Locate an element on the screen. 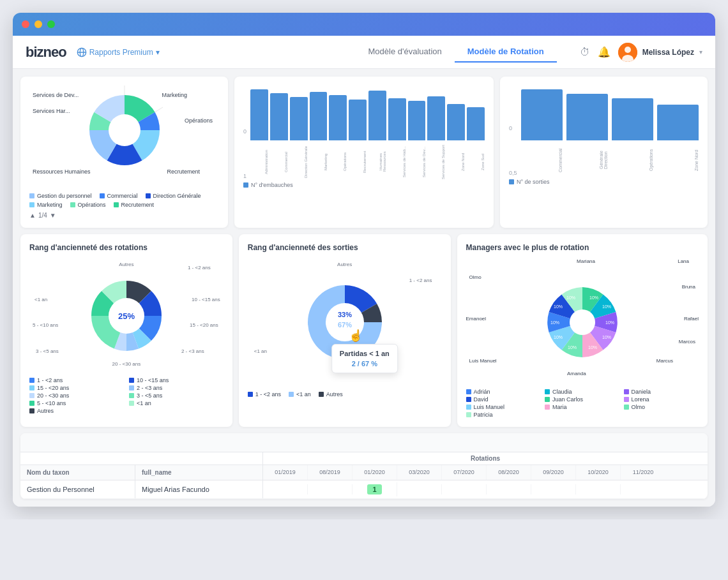  pagination-label: 1/4 is located at coordinates (43, 216).